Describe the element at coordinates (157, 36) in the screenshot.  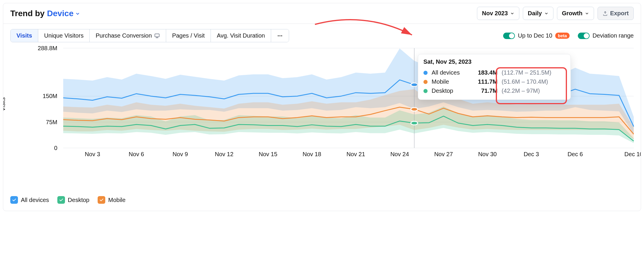
I see `desktop-icon` at that location.